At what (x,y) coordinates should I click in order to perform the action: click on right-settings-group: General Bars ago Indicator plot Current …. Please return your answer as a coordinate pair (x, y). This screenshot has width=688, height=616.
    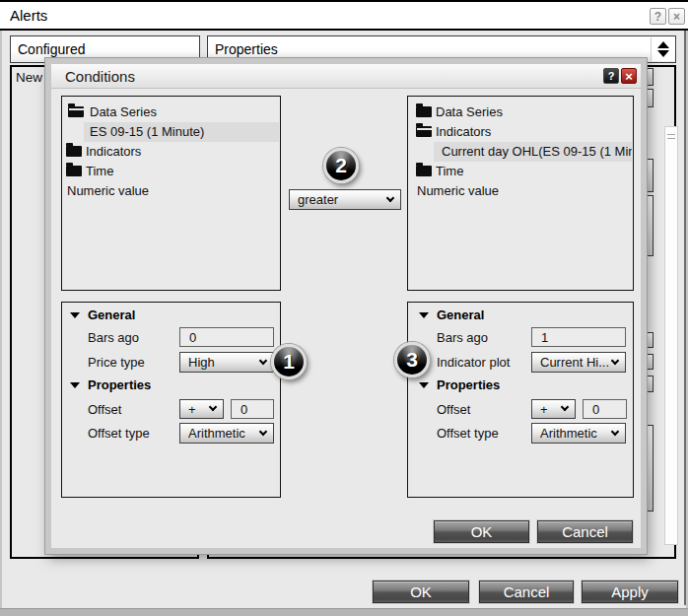
    Looking at the image, I should click on (520, 400).